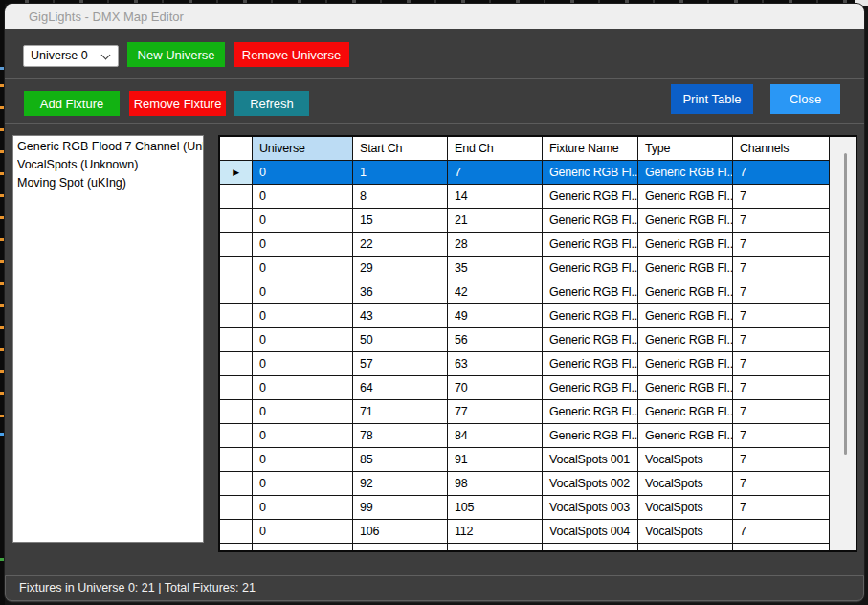 The height and width of the screenshot is (605, 868). I want to click on fixture-type-list-item: VocalSpots (Unknown), so click(110, 165).